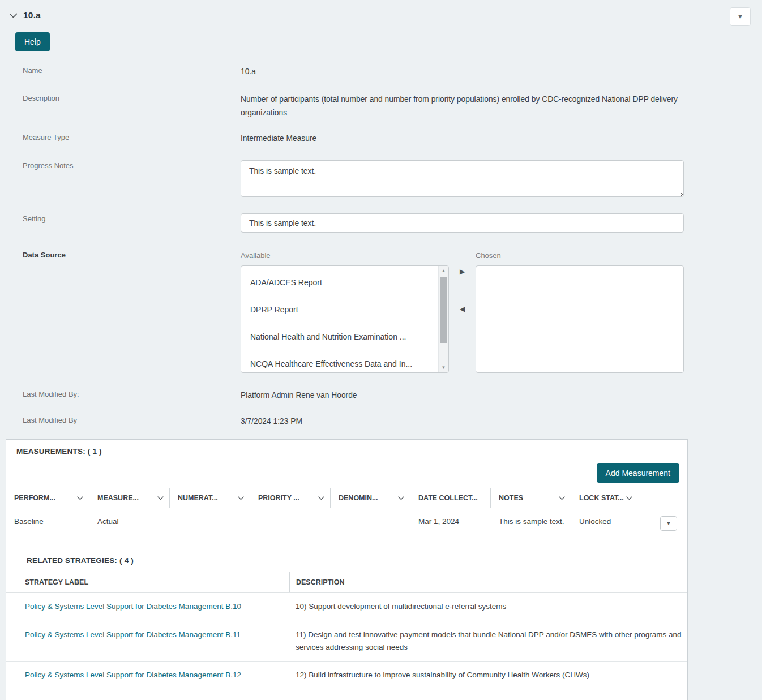 Image resolution: width=762 pixels, height=700 pixels. Describe the element at coordinates (381, 395) in the screenshot. I see `field-row-last-modified-by-user: Last Modified By: Platform Admin Rene va…` at that location.